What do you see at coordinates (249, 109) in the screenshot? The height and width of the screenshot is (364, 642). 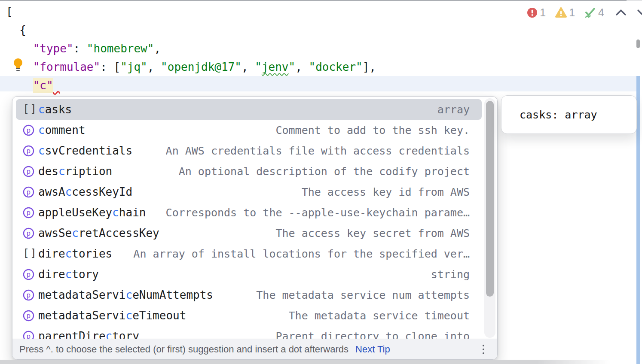 I see `completion-item-casks: [] casks array` at bounding box center [249, 109].